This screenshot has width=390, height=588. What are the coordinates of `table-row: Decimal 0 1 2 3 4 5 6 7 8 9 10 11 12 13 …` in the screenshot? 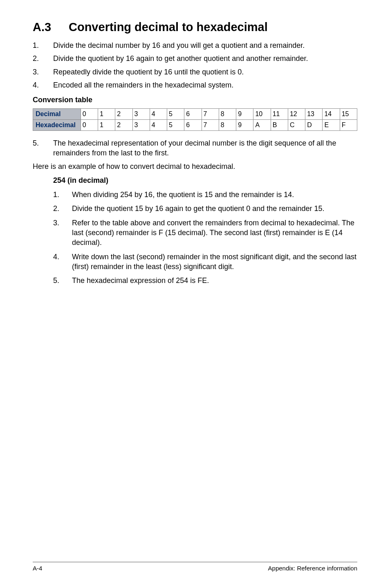 It's located at (195, 114).